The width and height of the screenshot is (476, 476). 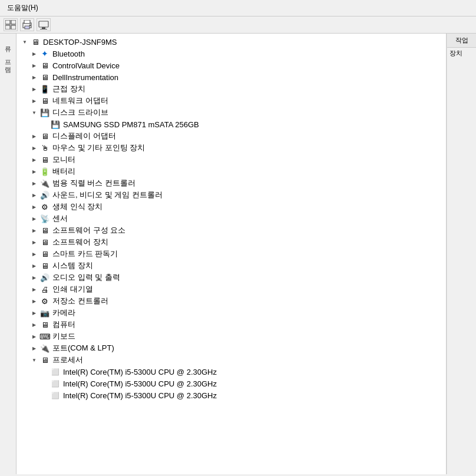 What do you see at coordinates (461, 254) in the screenshot?
I see `right-sidebar: 작업 장치` at bounding box center [461, 254].